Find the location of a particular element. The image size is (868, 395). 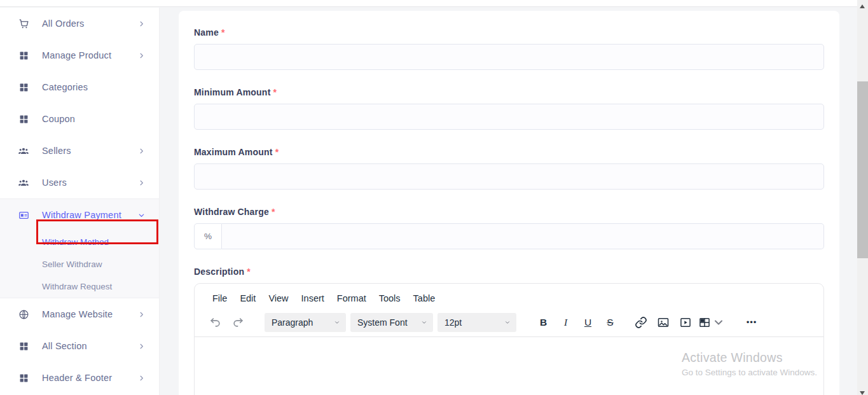

block-format-value: Paragraph is located at coordinates (293, 322).